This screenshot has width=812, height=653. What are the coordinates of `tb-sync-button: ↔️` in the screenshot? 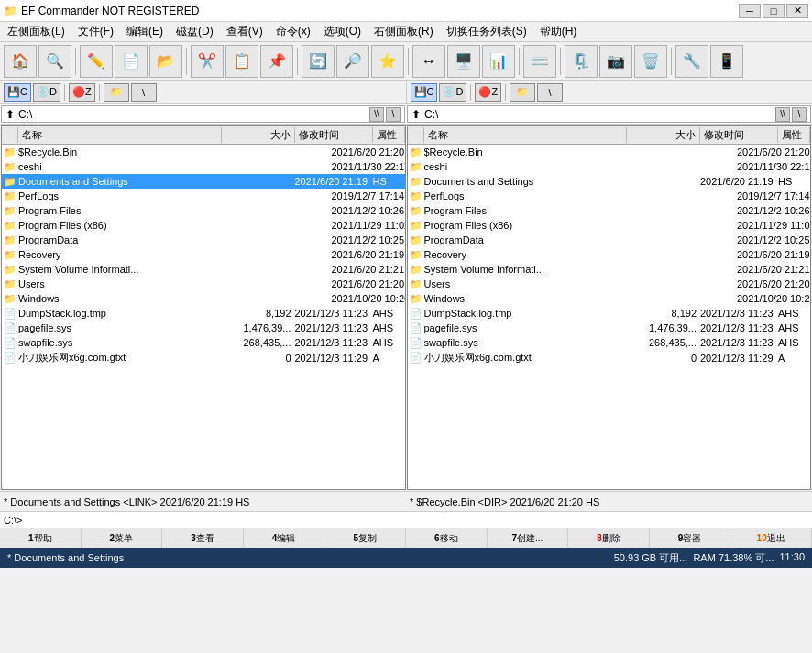 It's located at (429, 61).